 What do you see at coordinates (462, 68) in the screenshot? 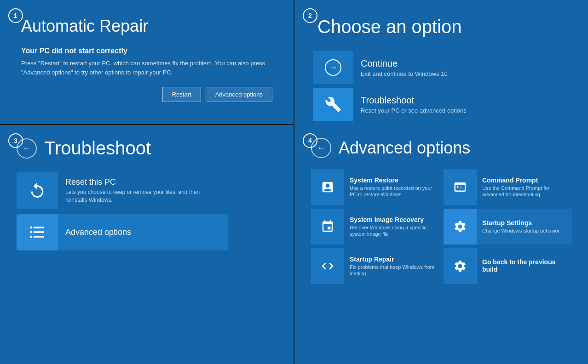
I see `continue-text: Continue Exit and continue to Windows 10` at bounding box center [462, 68].